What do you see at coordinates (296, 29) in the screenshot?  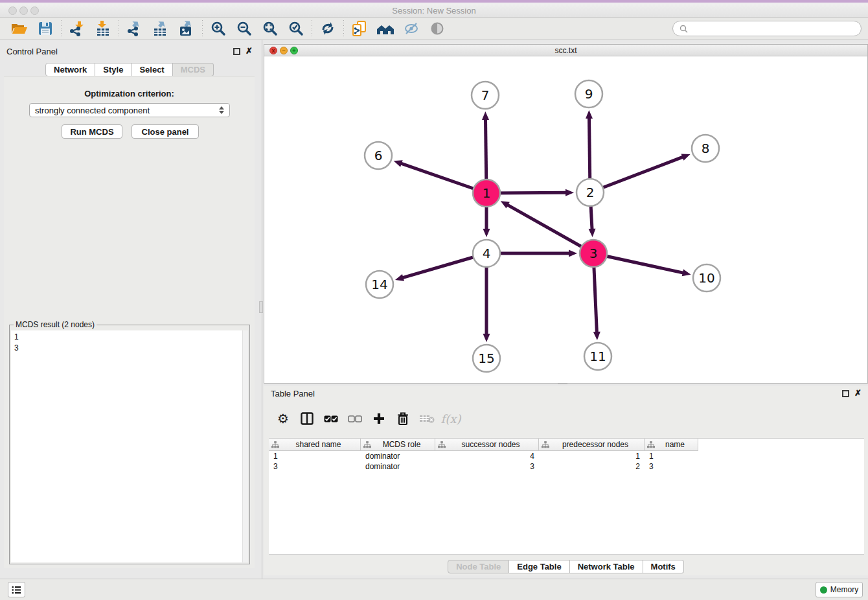 I see `zoom-selected-button` at bounding box center [296, 29].